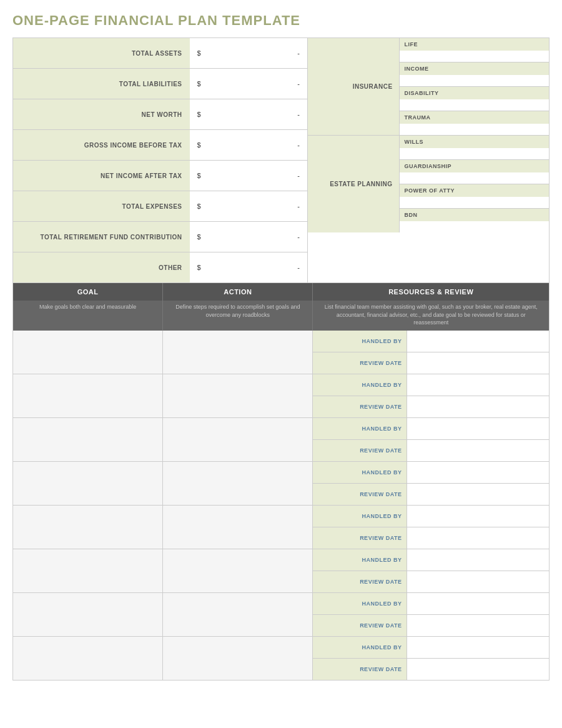 Image resolution: width=562 pixels, height=728 pixels. Describe the element at coordinates (353, 86) in the screenshot. I see `group-label: INSURANCE` at that location.